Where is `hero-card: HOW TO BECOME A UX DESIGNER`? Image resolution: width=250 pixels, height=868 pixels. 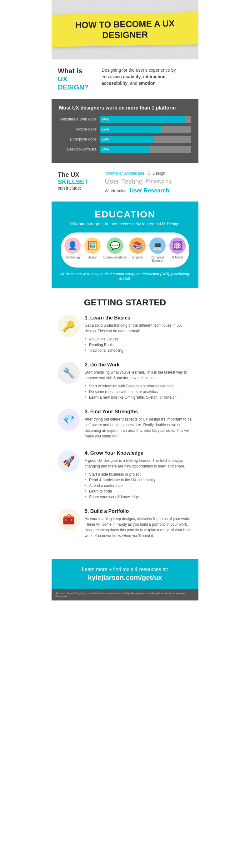 hero-card: HOW TO BECOME A UX DESIGNER is located at coordinates (125, 30).